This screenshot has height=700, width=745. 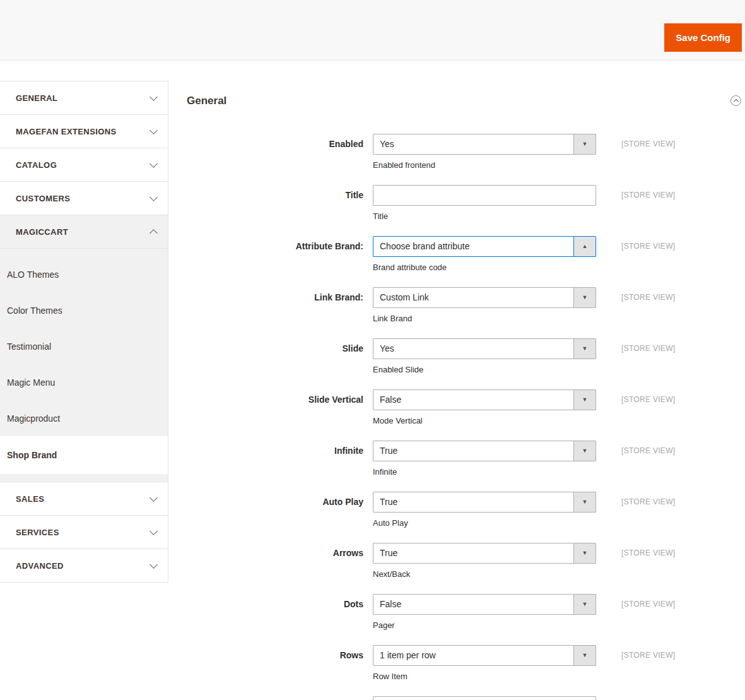 What do you see at coordinates (84, 383) in the screenshot?
I see `sidebar-item-magic-menu: Magic Menu` at bounding box center [84, 383].